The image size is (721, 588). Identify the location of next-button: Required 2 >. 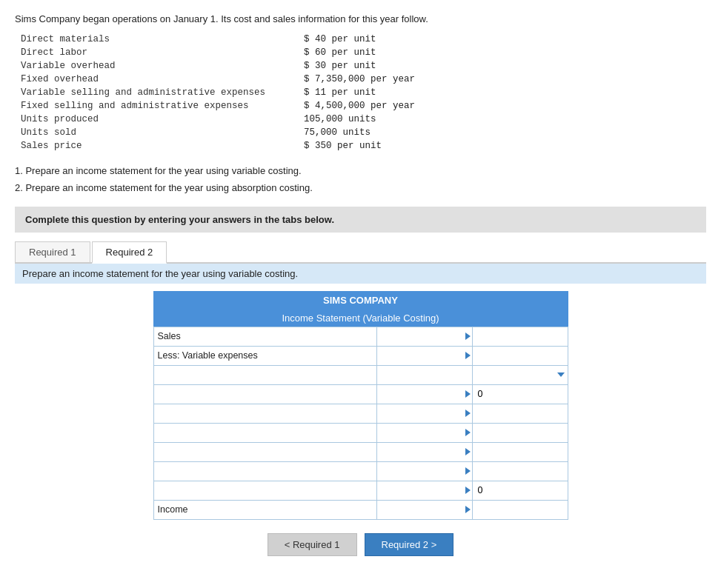
(409, 545).